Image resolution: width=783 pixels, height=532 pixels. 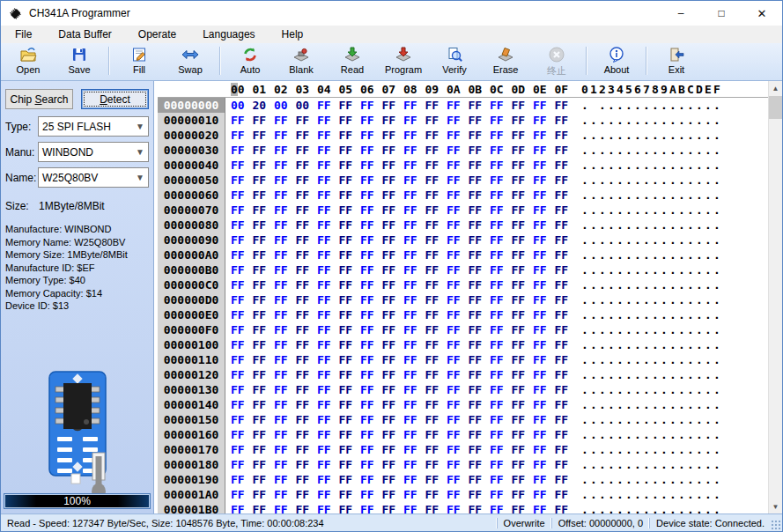 I want to click on hex-address: 00000100, so click(x=192, y=345).